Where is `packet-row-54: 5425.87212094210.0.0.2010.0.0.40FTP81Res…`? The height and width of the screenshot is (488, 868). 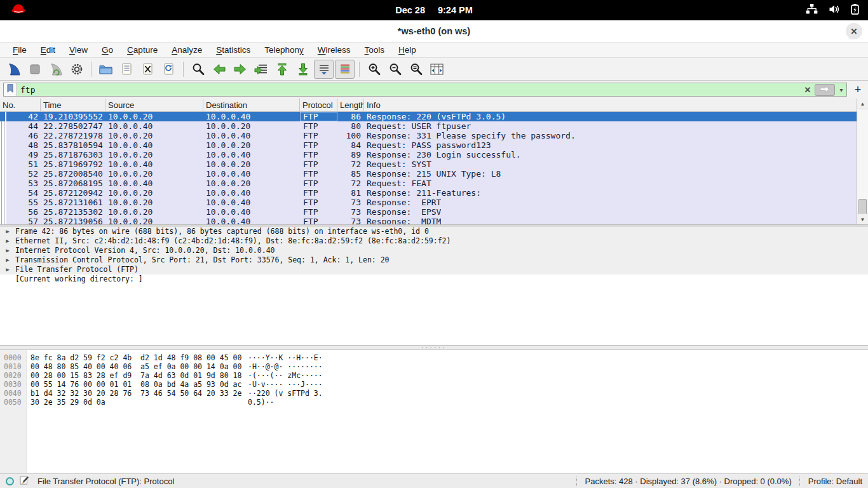
packet-row-54: 5425.87212094210.0.0.2010.0.0.40FTP81Res… is located at coordinates (428, 193).